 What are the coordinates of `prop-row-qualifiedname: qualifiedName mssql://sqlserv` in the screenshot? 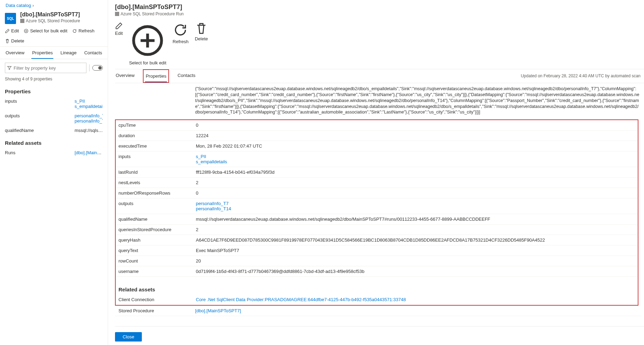 It's located at (54, 130).